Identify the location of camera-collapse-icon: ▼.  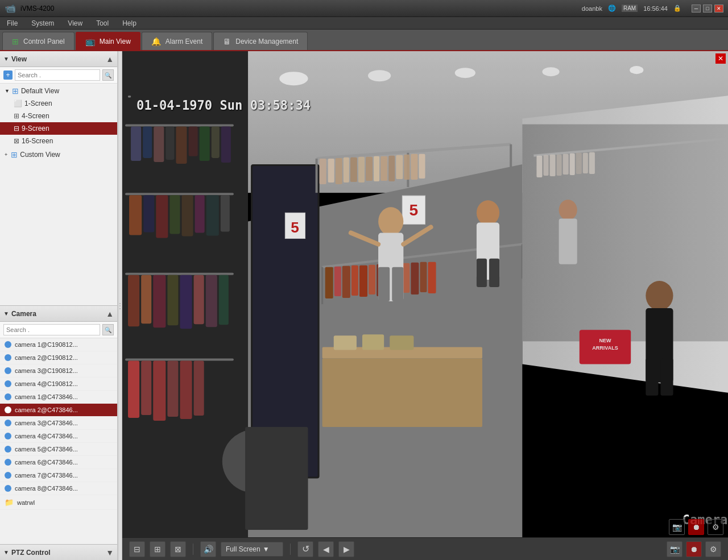
(6, 314).